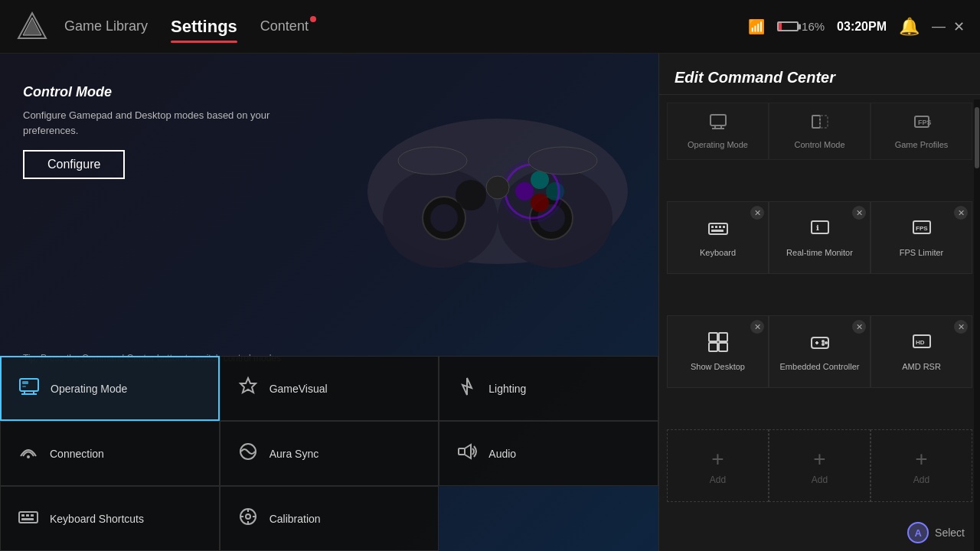  Describe the element at coordinates (977, 138) in the screenshot. I see `scrollbar-thumb` at that location.